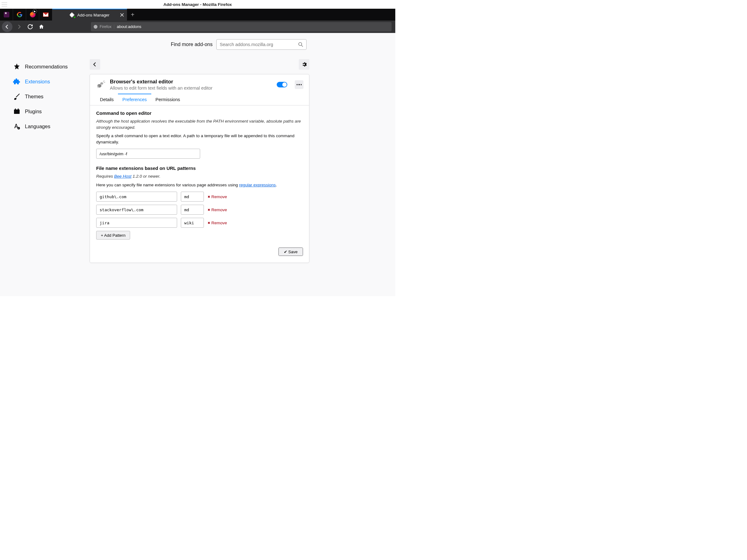 The image size is (747, 560). What do you see at coordinates (191, 84) in the screenshot?
I see `extension-title-wrap: Browser's external editor Allows to edit…` at bounding box center [191, 84].